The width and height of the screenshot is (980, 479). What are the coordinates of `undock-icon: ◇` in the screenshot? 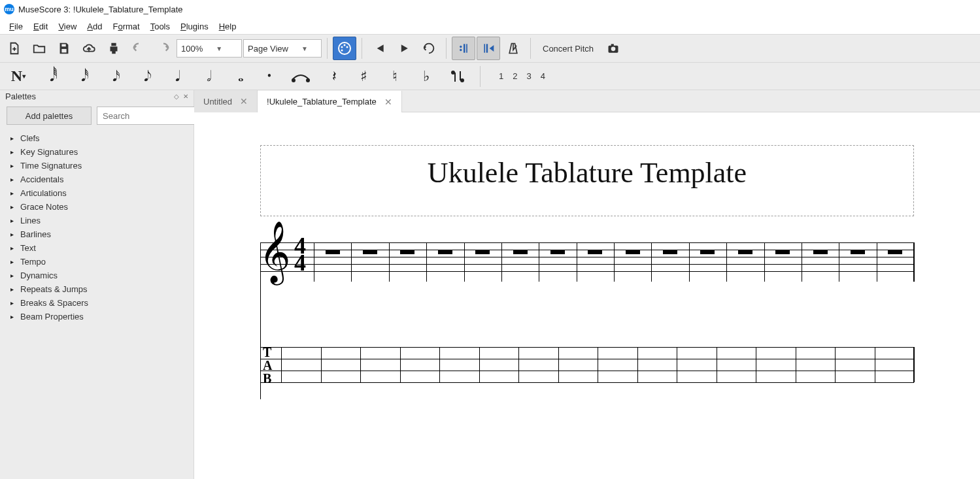 It's located at (177, 97).